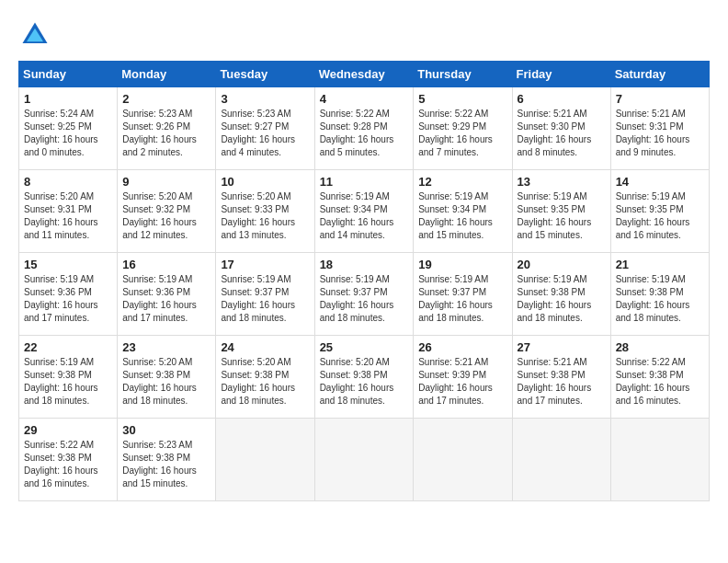 This screenshot has width=728, height=563. Describe the element at coordinates (68, 431) in the screenshot. I see `day-number: 29` at that location.